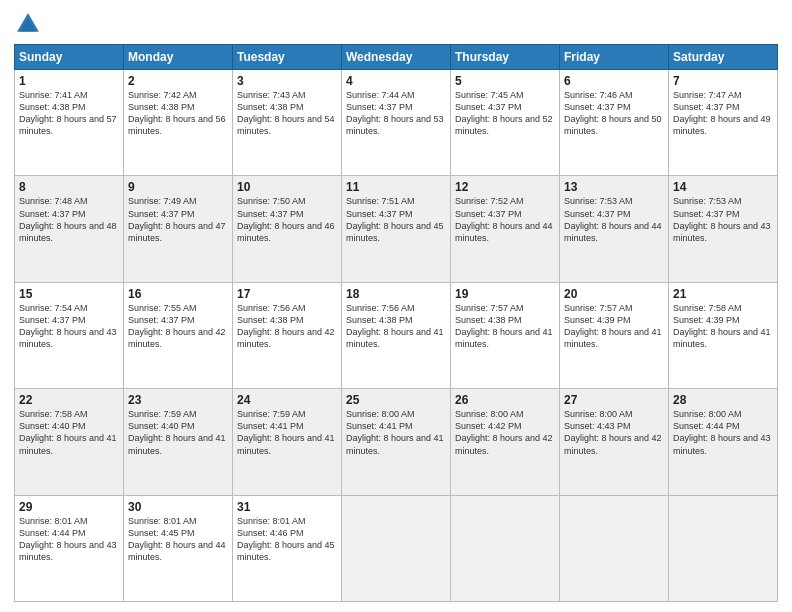 The height and width of the screenshot is (612, 792). I want to click on day-cell-12: 12Sunrise: 7:52 AMSunset: 4:37 PMDayligh…, so click(506, 229).